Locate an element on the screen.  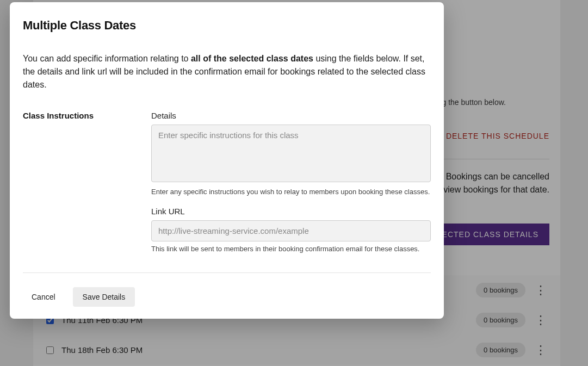
details-label: Details is located at coordinates (291, 115).